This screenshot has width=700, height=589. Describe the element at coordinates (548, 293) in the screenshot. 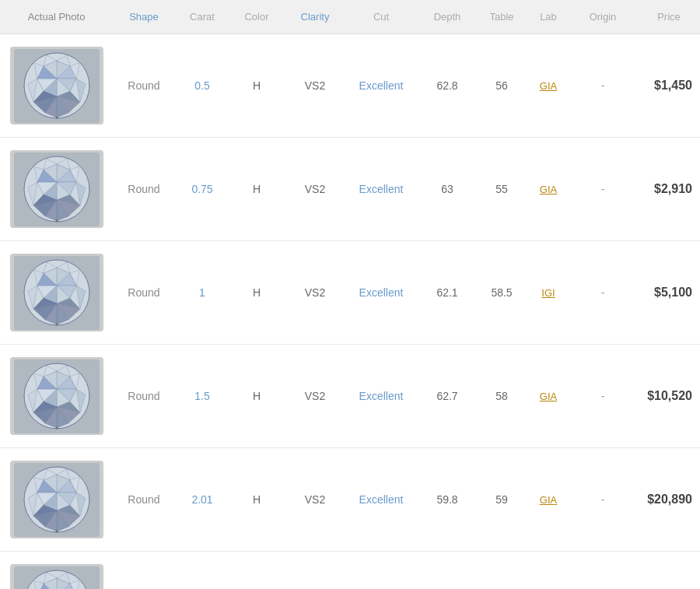

I see `lab-link: IGI` at that location.